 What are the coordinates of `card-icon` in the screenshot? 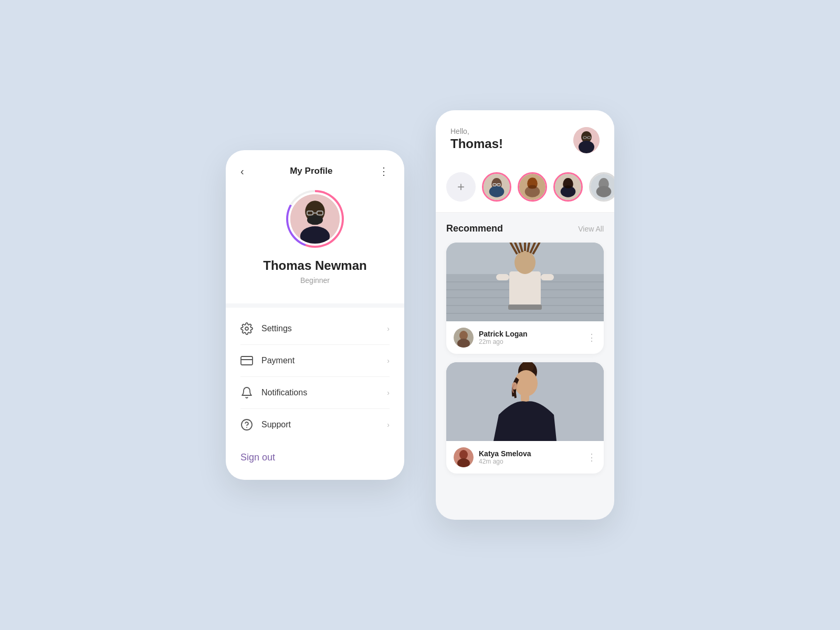 It's located at (247, 361).